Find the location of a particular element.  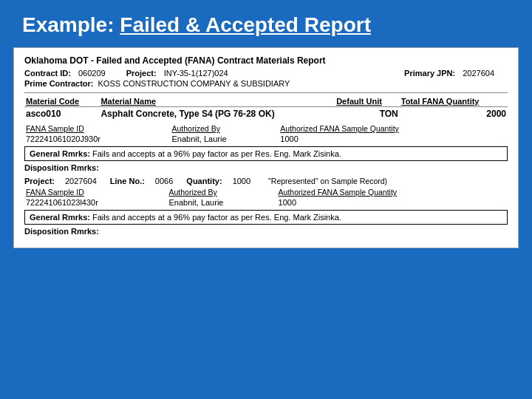

prime-contractor-label: Prime Contractor: is located at coordinates (59, 83).